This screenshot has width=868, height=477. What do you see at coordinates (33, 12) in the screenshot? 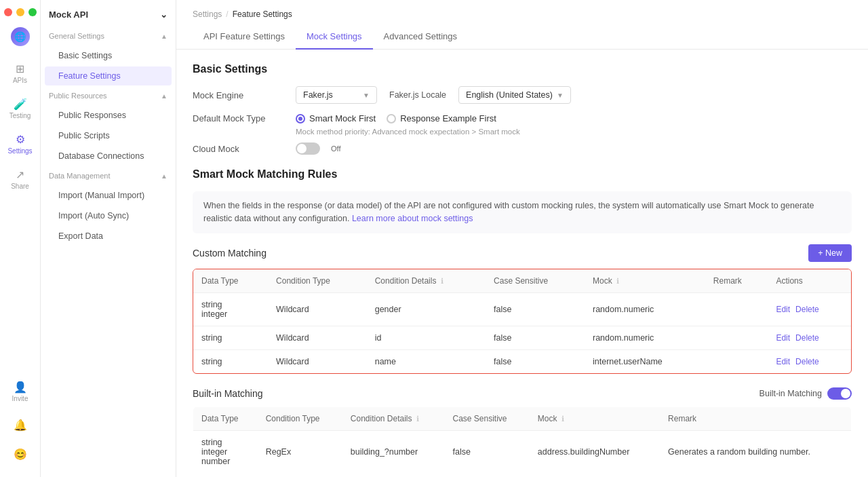
I see `traffic-light-green` at bounding box center [33, 12].